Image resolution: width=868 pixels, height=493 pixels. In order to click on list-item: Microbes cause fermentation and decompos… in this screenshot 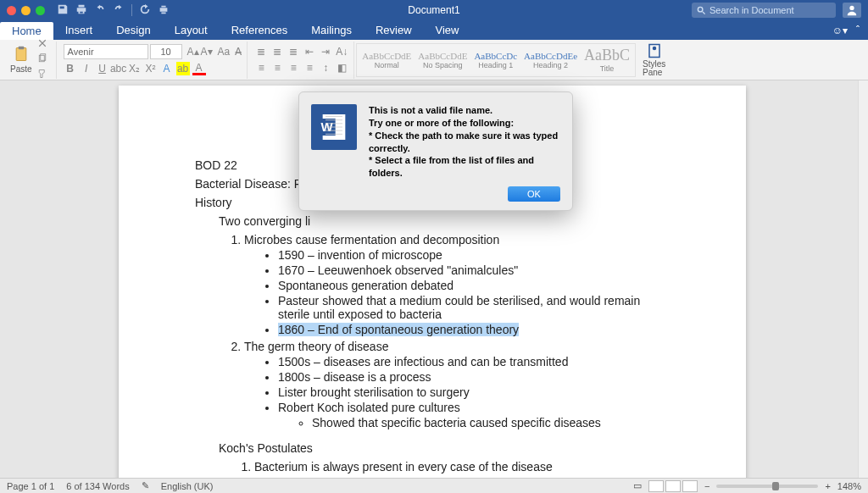, I will do `click(457, 285)`.